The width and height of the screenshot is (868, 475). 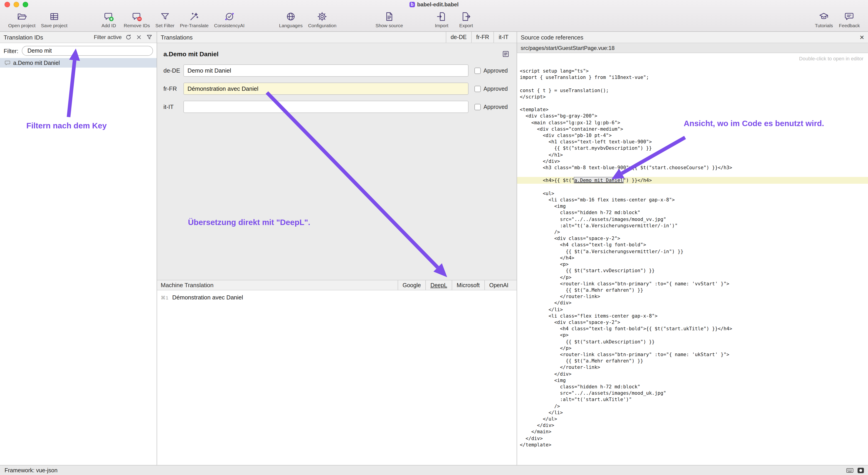 I want to click on code-line: import { useTranslation } from "i18next-…, so click(x=693, y=77).